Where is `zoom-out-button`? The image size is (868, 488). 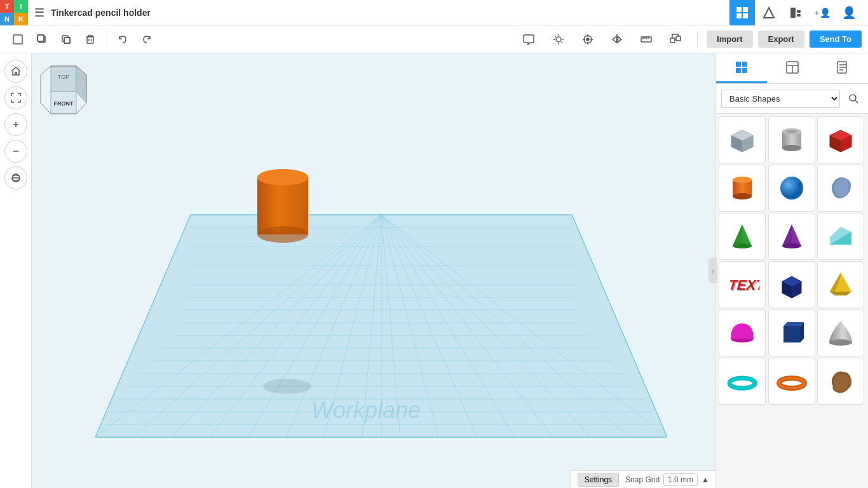 zoom-out-button is located at coordinates (16, 151).